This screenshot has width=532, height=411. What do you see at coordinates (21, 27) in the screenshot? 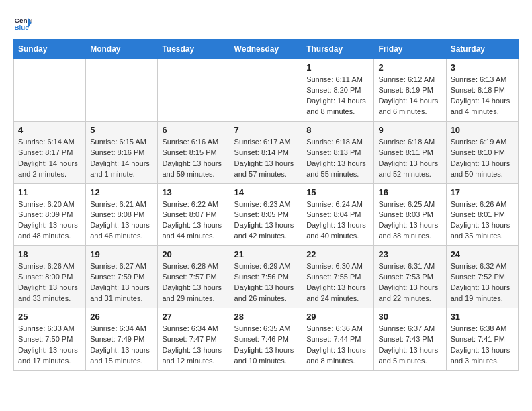
I see `svg-text: Blue` at bounding box center [21, 27].